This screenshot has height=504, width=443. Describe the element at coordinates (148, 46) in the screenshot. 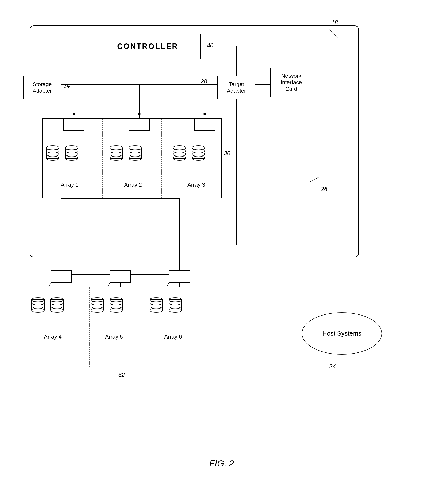

I see `controller-box: CONTROLLER` at that location.